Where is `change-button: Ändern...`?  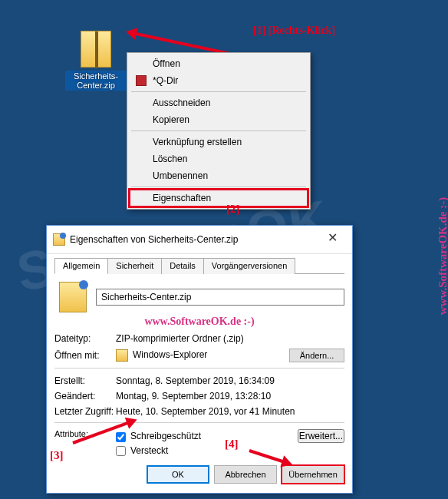
change-button: Ändern... is located at coordinates (317, 355).